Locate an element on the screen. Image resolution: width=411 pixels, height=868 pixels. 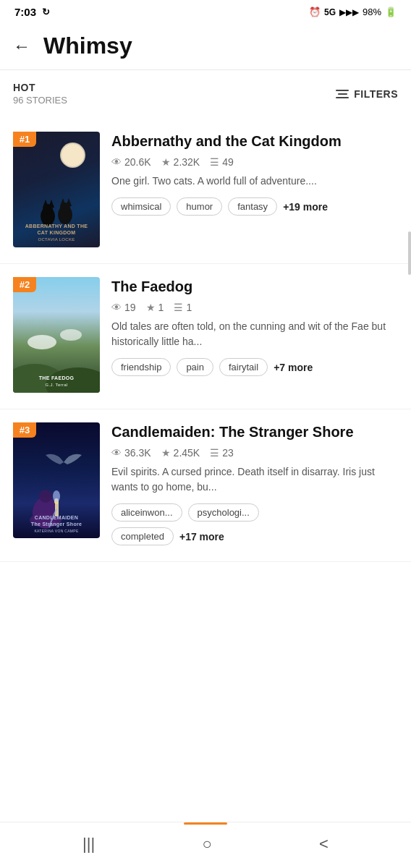
views-stat: 👁 19 is located at coordinates (124, 307).